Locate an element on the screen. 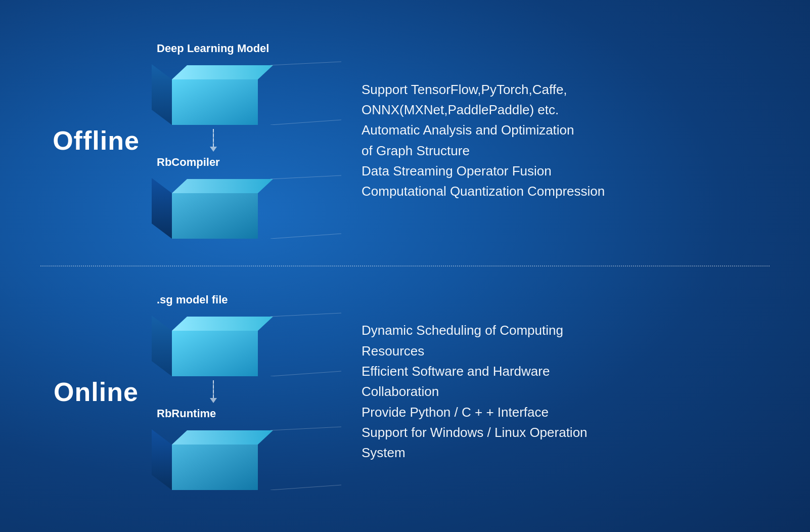 The image size is (810, 532). online-desc-6: System is located at coordinates (383, 453).